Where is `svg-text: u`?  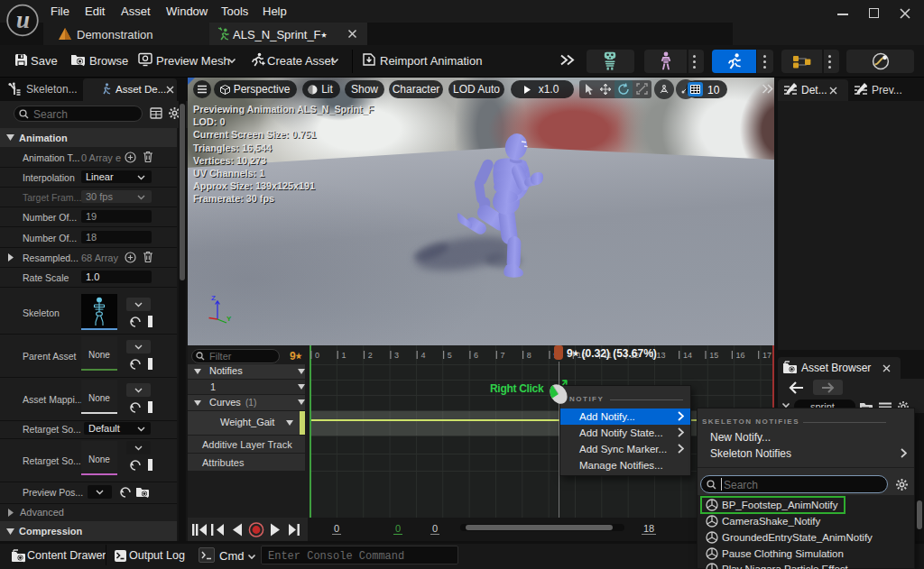 svg-text: u is located at coordinates (23, 20).